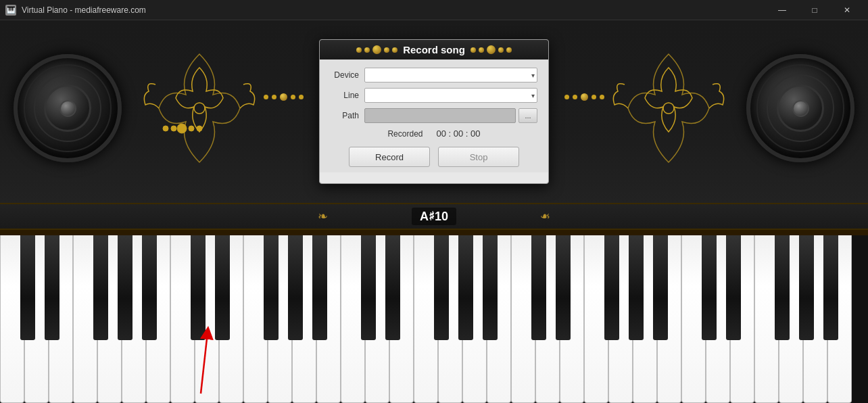  Describe the element at coordinates (434, 116) in the screenshot. I see `dialog-body: Device ▾ Line ▾ Path .` at that location.